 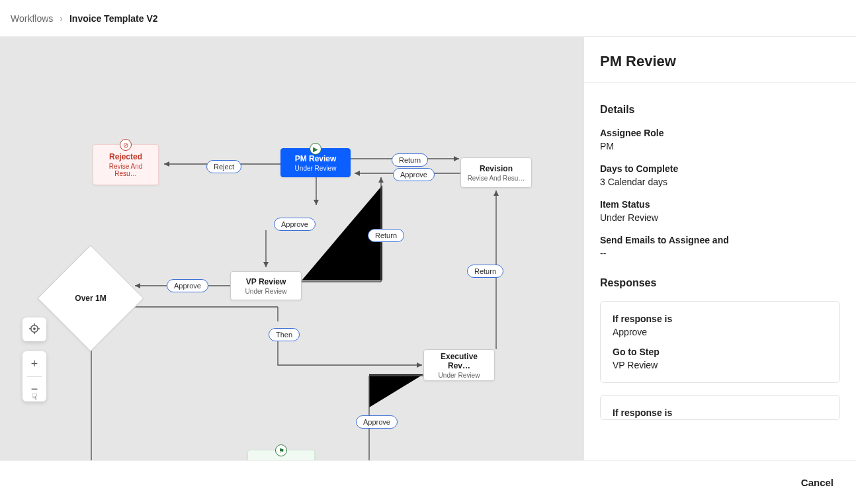 What do you see at coordinates (496, 173) in the screenshot?
I see `node-revision: Revision Revise And Resu…` at bounding box center [496, 173].